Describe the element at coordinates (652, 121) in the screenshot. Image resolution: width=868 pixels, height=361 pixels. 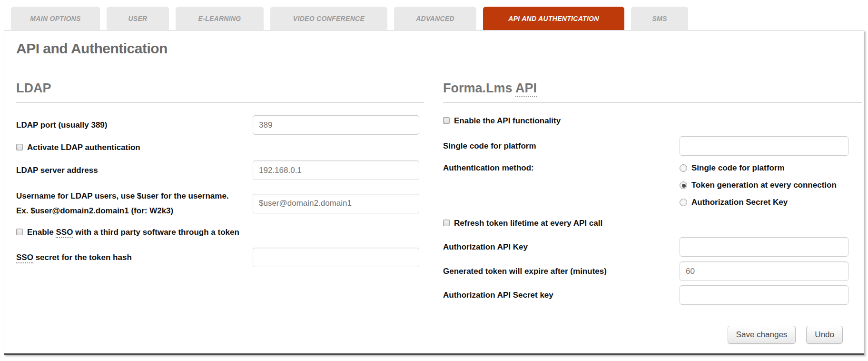
I see `api-enable-row: Enable the API functionality` at that location.